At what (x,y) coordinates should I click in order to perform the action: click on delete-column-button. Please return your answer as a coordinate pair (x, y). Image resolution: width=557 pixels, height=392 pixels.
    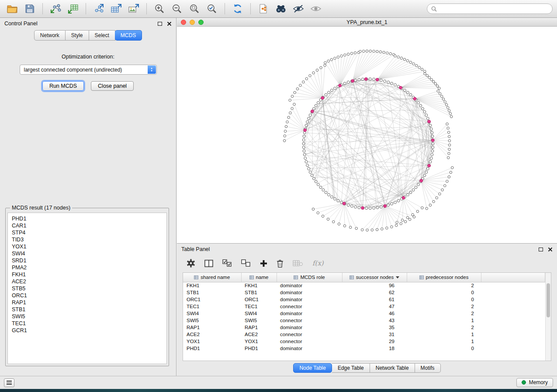
    Looking at the image, I should click on (280, 264).